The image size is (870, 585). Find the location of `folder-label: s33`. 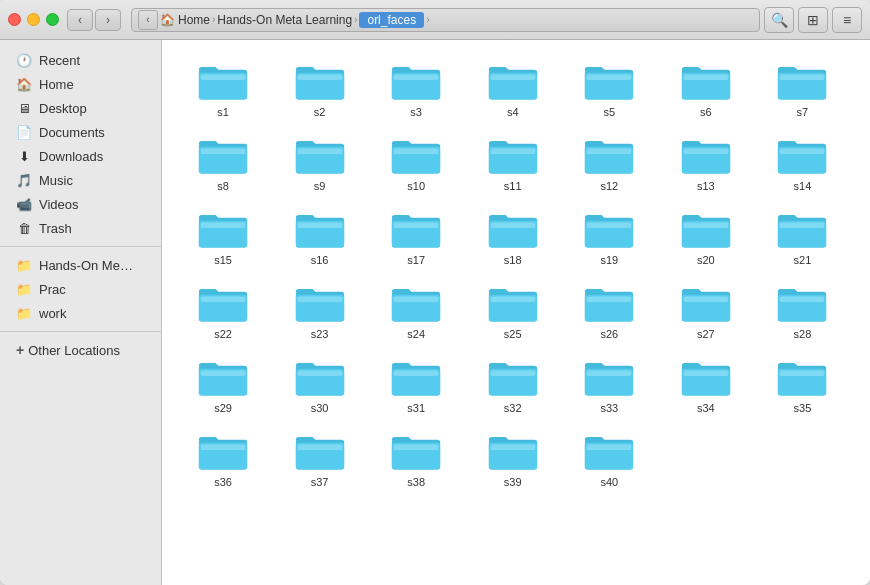

folder-label: s33 is located at coordinates (609, 408).